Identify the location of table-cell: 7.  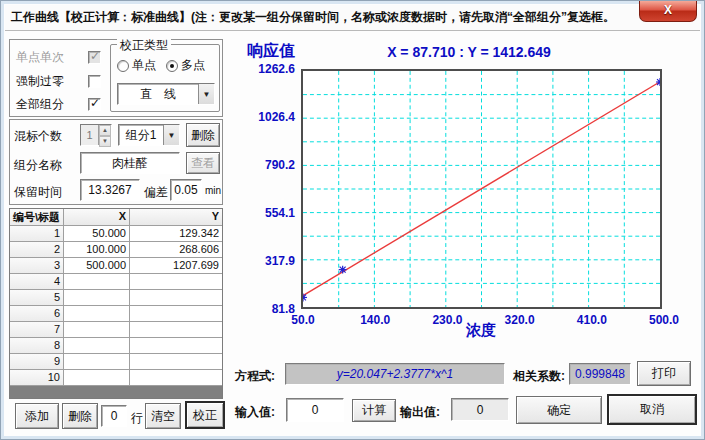
(37, 330).